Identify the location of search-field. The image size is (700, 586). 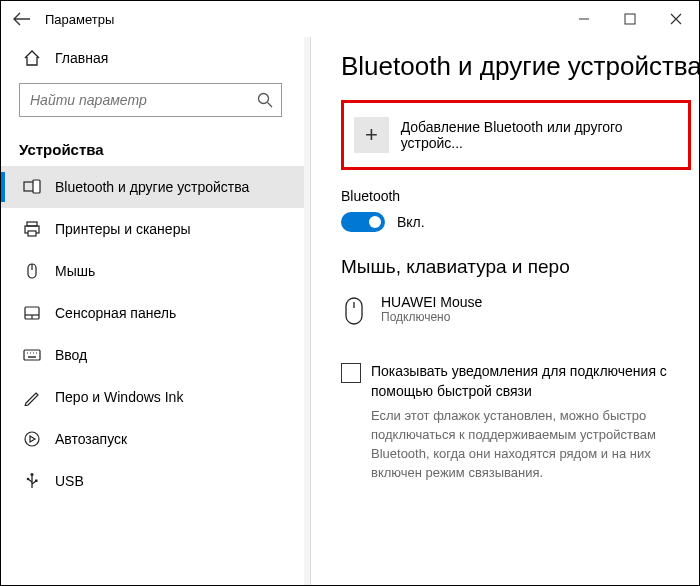
(144, 100).